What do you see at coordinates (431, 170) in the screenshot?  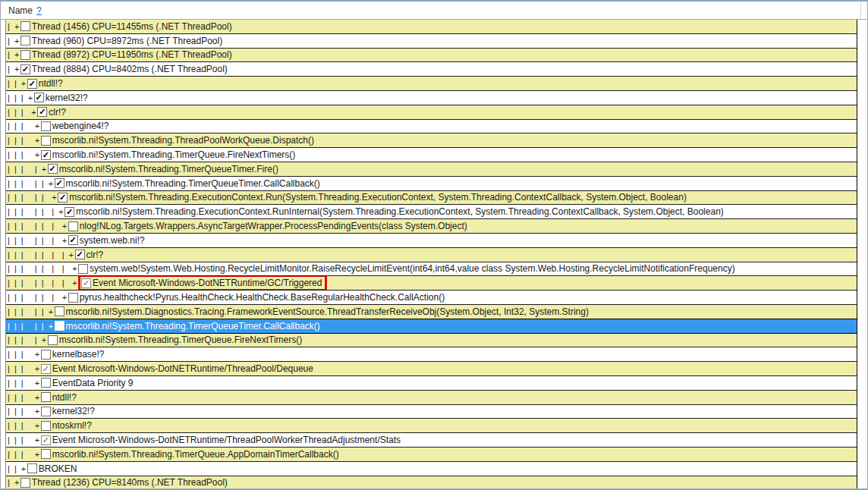 I see `tree-row: | | | | +✓mscorlib.ni!System.Threading.T…` at bounding box center [431, 170].